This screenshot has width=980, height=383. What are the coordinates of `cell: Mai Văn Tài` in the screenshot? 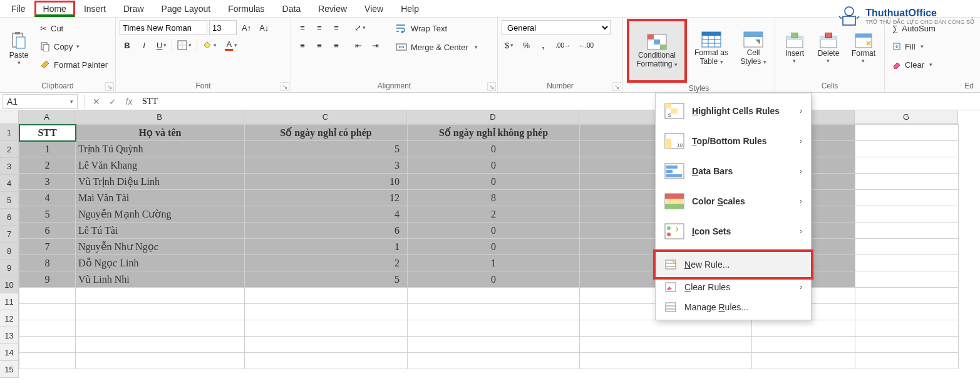 It's located at (160, 198).